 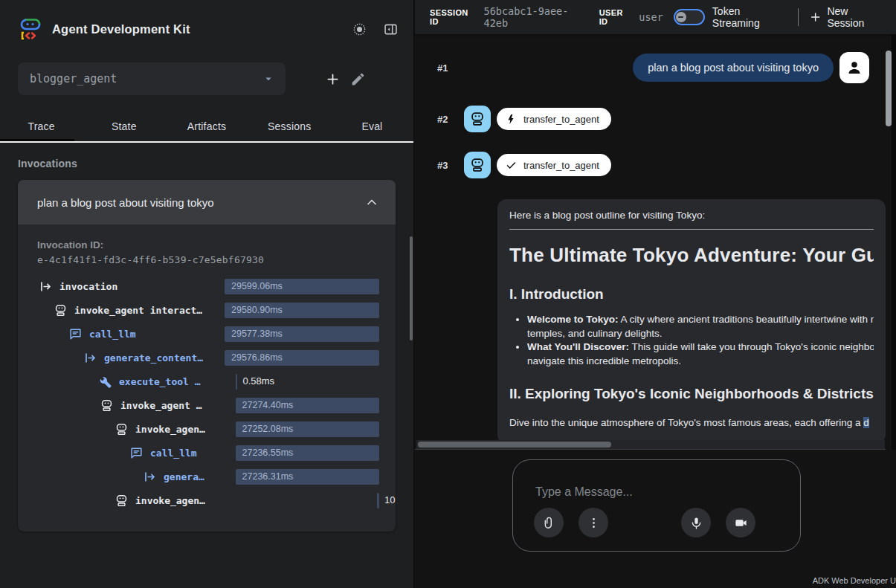 I want to click on trace-row: invoke_agent …27274.40ms, so click(x=208, y=405).